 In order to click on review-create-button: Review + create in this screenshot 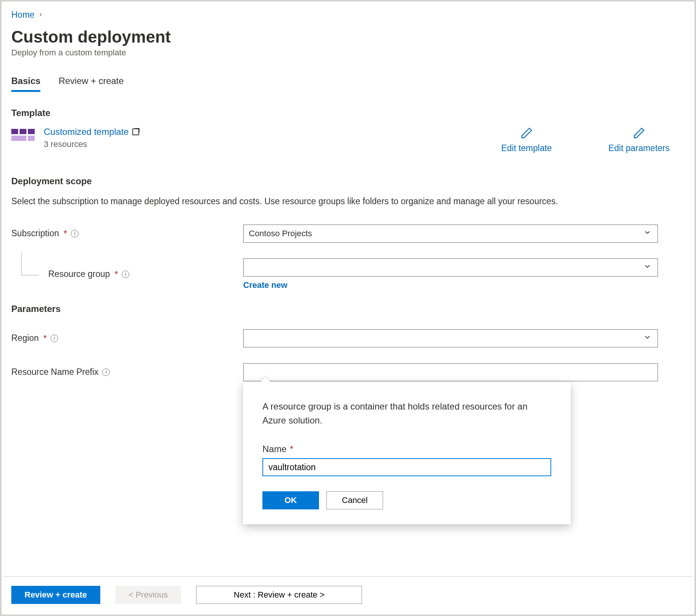, I will do `click(56, 595)`.